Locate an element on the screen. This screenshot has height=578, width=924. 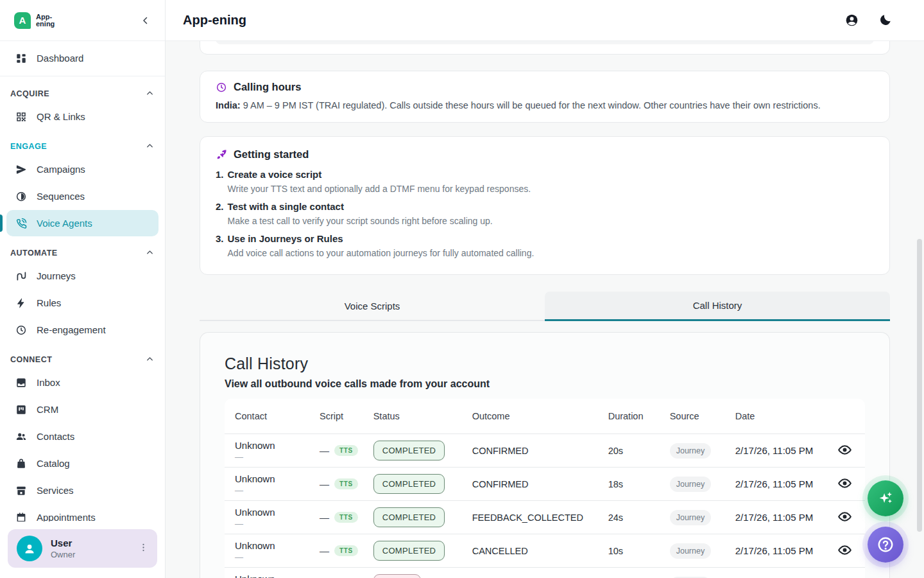
duration-cell: 20s is located at coordinates (629, 451).